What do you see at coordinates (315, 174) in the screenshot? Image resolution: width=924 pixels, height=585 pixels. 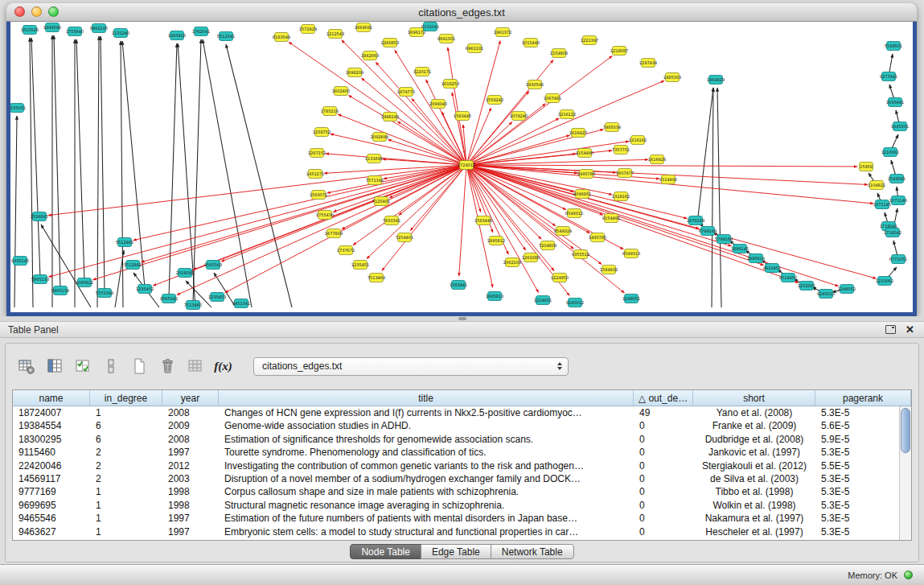 I see `graph-node: 1451271` at bounding box center [315, 174].